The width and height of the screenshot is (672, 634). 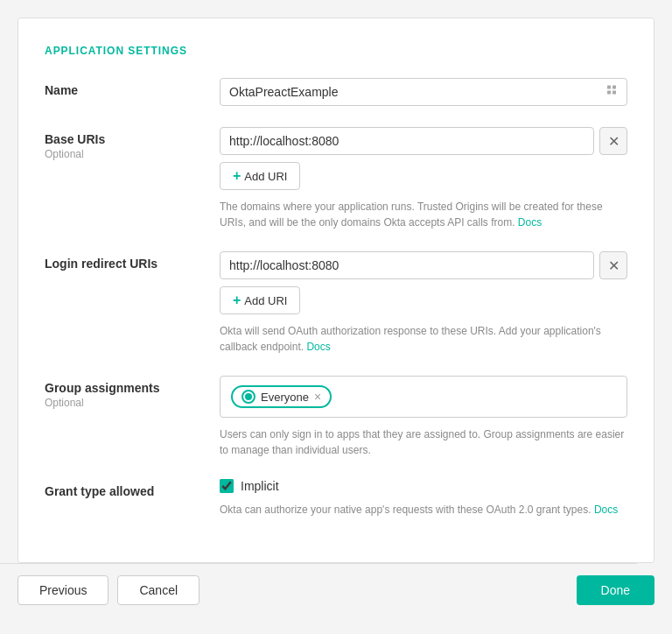 What do you see at coordinates (227, 486) in the screenshot?
I see `implicit-checkbox` at bounding box center [227, 486].